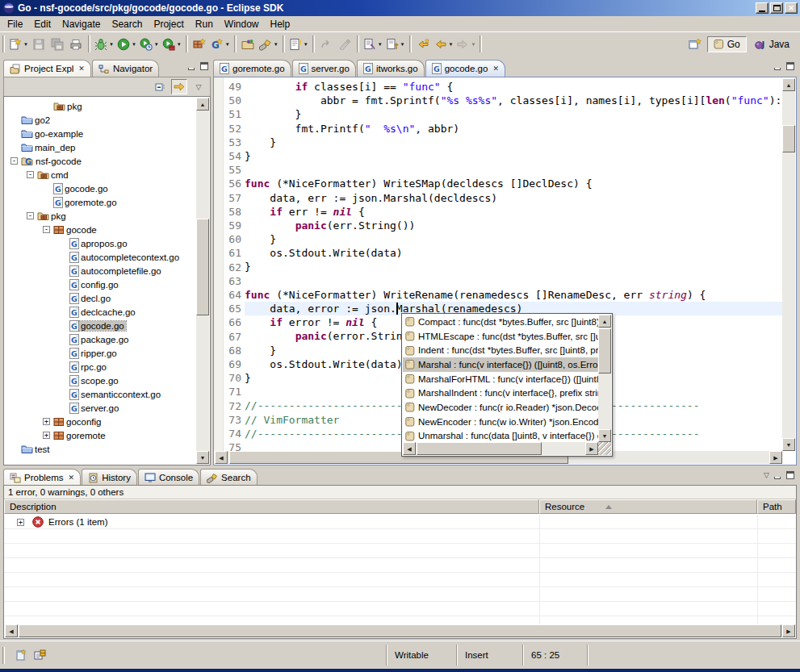 The height and width of the screenshot is (672, 800). What do you see at coordinates (513, 211) in the screenshot?
I see `code-line-58: if err != nil {` at bounding box center [513, 211].